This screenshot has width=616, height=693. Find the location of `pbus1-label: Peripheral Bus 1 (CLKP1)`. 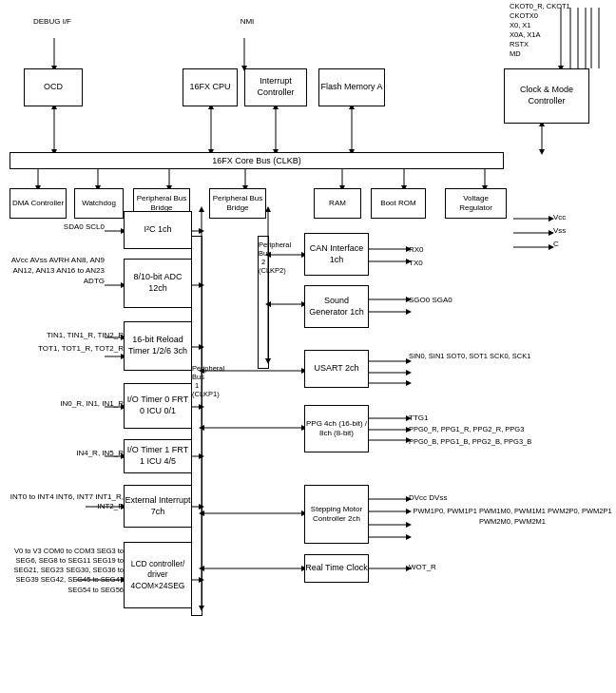

pbus1-label: Peripheral Bus 1 (CLKP1) is located at coordinates (197, 426).